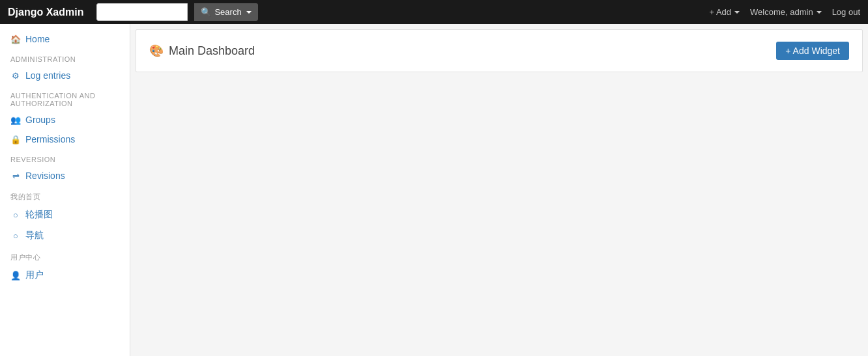  Describe the element at coordinates (782, 12) in the screenshot. I see `welcome-label: Welcome, admin` at that location.